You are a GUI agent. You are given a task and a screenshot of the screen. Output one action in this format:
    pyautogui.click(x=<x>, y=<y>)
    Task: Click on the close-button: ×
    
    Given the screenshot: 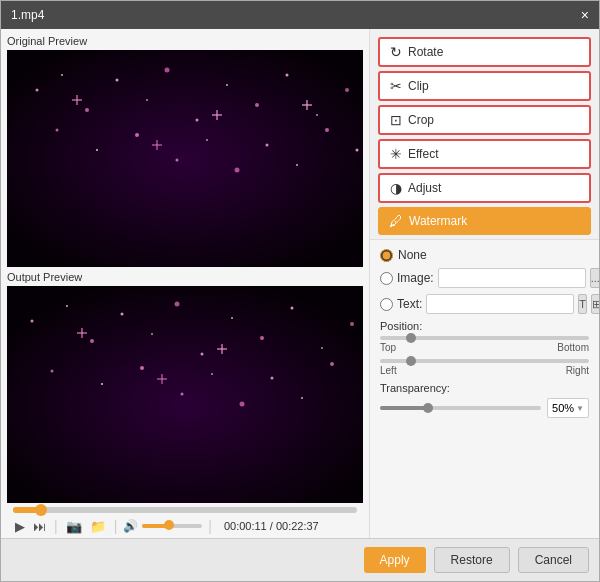 What is the action you would take?
    pyautogui.click(x=585, y=15)
    